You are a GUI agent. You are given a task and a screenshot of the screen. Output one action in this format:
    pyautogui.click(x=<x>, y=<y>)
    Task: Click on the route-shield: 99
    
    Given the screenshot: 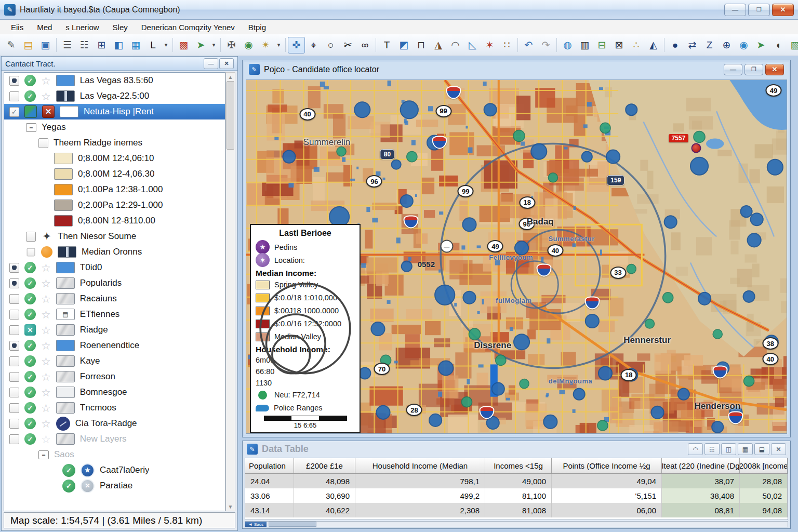 What is the action you would take?
    pyautogui.click(x=466, y=191)
    